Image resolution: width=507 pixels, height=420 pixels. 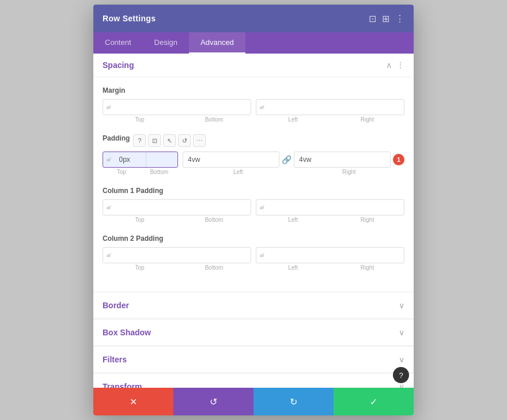 I want to click on link-icon: 🔗, so click(x=287, y=160).